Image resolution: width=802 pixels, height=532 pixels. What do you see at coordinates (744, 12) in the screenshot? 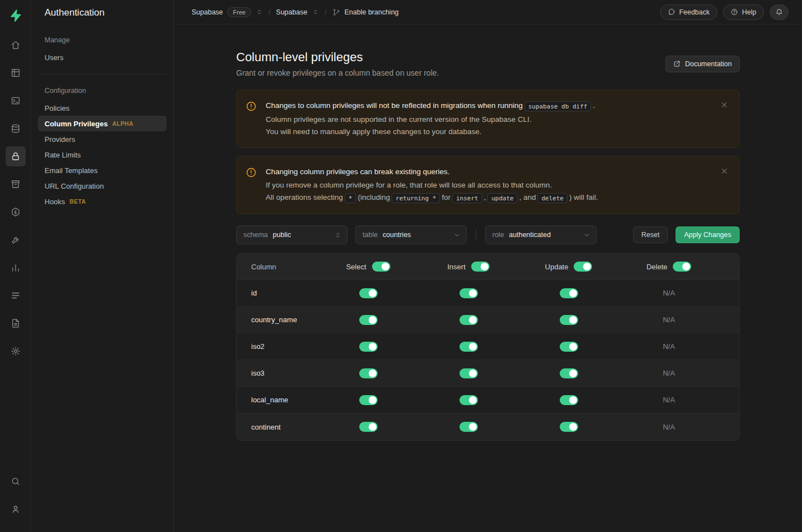
I see `help-button: Help` at bounding box center [744, 12].